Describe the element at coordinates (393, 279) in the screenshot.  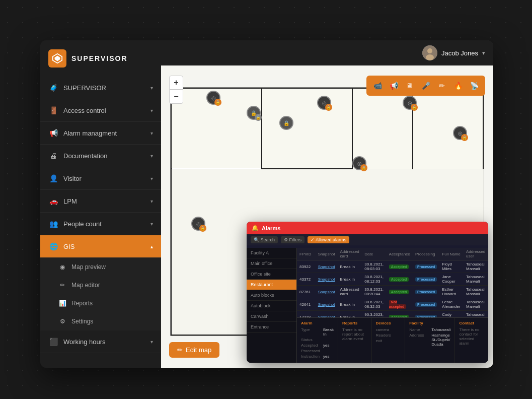
I see `table-row: 43372 Snapshot Break in 30.8.2021, 08:12…` at that location.